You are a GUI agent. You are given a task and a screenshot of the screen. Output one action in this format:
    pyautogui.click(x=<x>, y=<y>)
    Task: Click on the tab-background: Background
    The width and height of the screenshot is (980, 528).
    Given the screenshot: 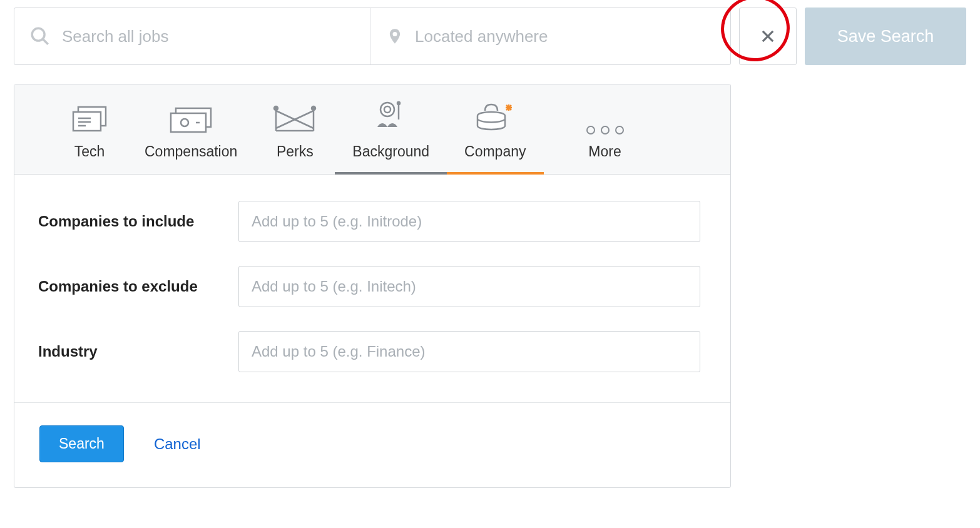 What is the action you would take?
    pyautogui.click(x=390, y=129)
    